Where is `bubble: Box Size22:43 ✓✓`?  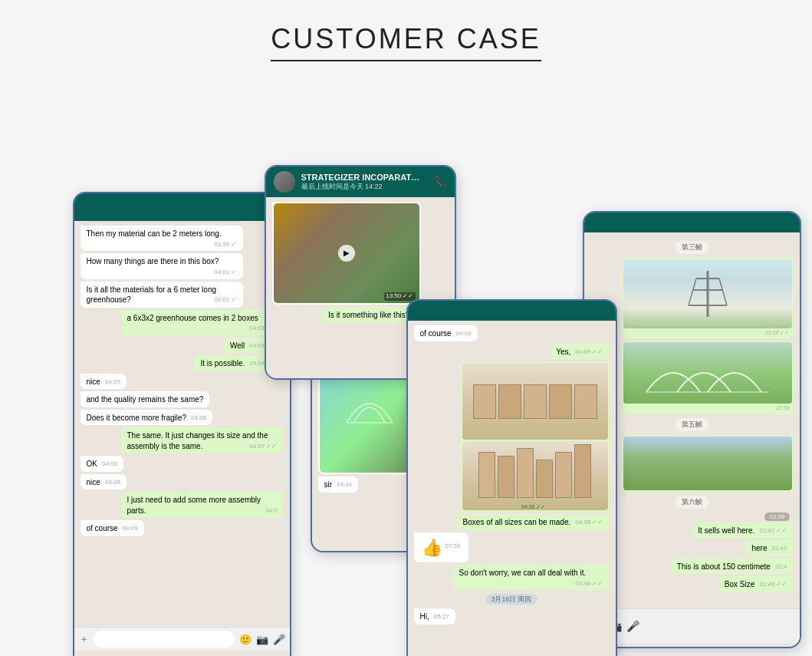
bubble: Box Size22:43 ✓✓ is located at coordinates (756, 585).